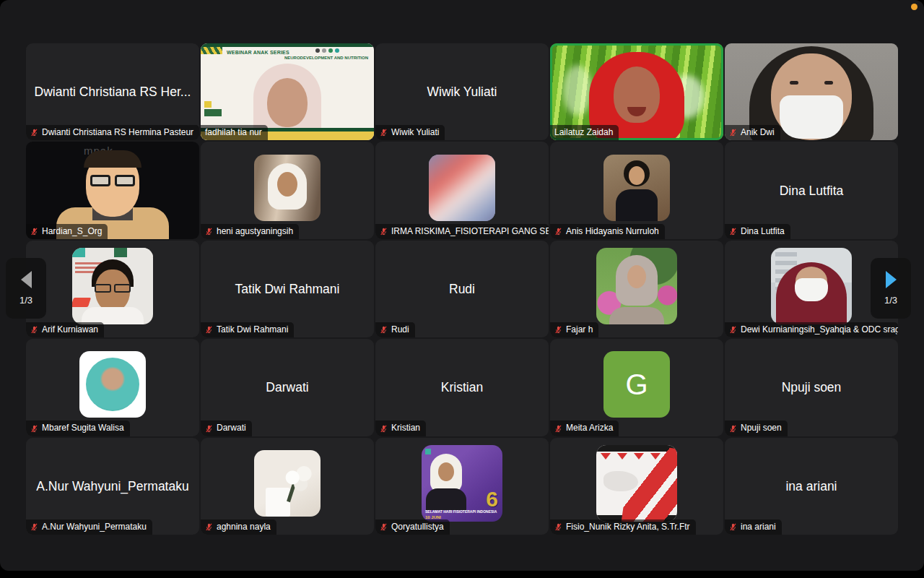 This screenshot has width=924, height=578. I want to click on participant-display-name: Rudi, so click(462, 289).